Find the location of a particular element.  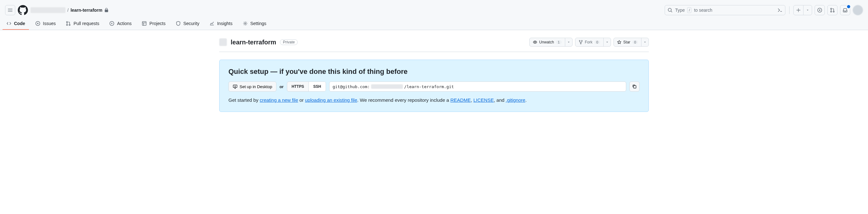

tab-settings-label: Settings is located at coordinates (258, 24).